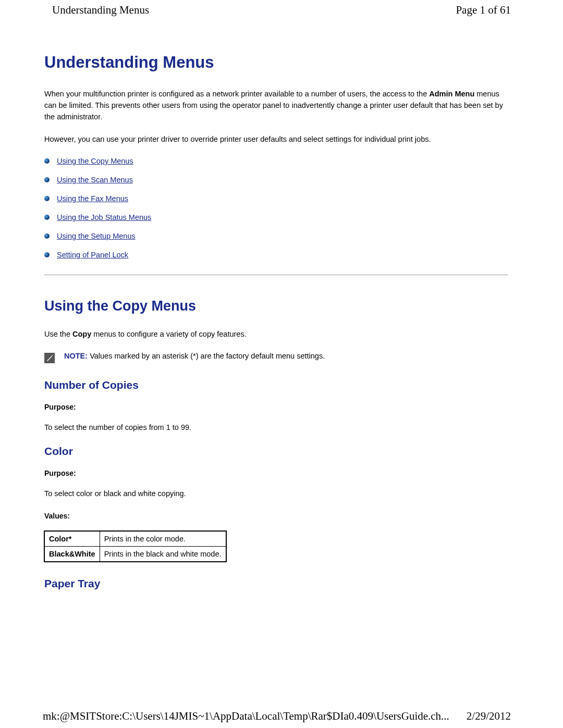 Image resolution: width=563 pixels, height=728 pixels. What do you see at coordinates (276, 236) in the screenshot?
I see `list-item: Using the Setup Menus` at bounding box center [276, 236].